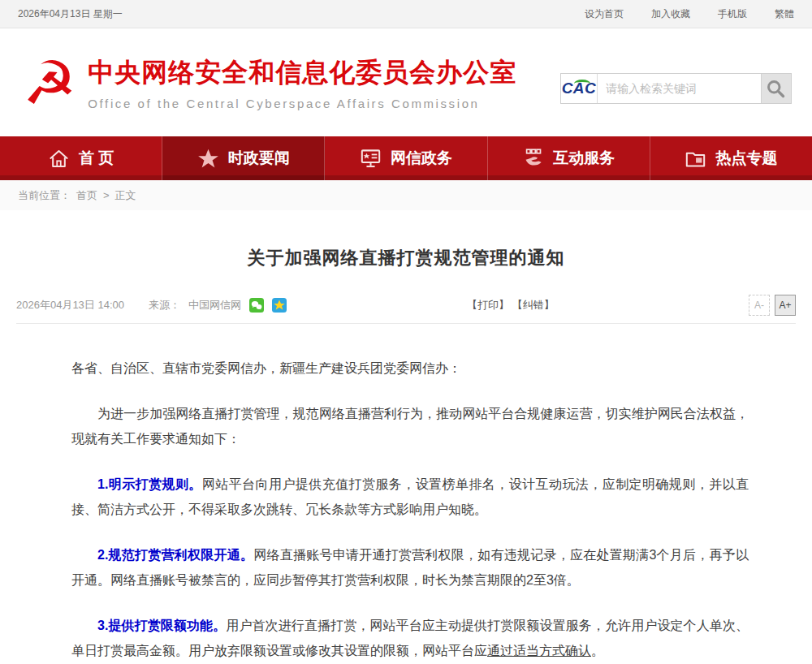  I want to click on breadcrumb-prefix: 当前位置：, so click(44, 196).